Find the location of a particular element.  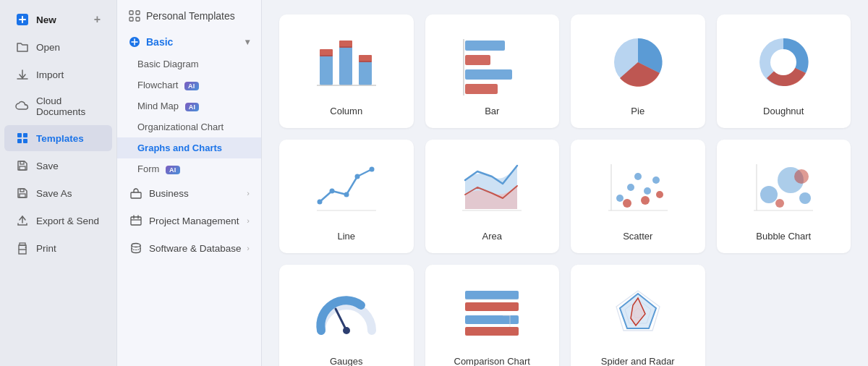

category-business: Business › is located at coordinates (190, 193).